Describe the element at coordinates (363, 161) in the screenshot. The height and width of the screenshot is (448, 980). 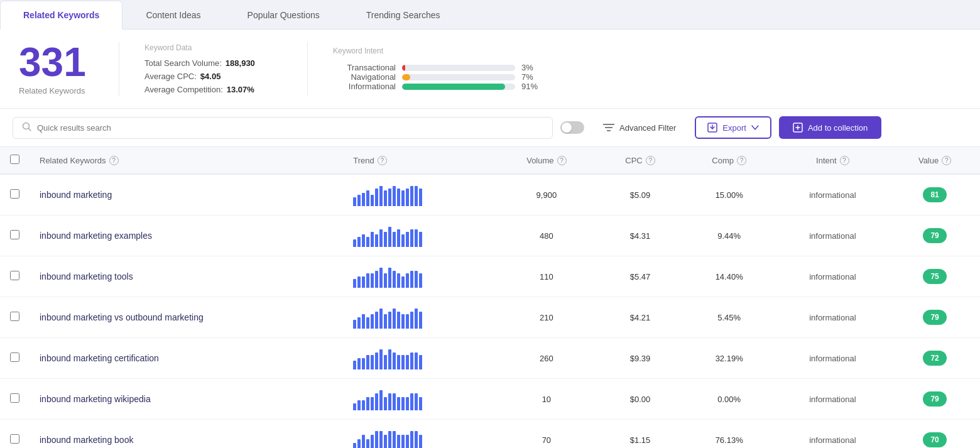
I see `th-trend-label: Trend` at that location.